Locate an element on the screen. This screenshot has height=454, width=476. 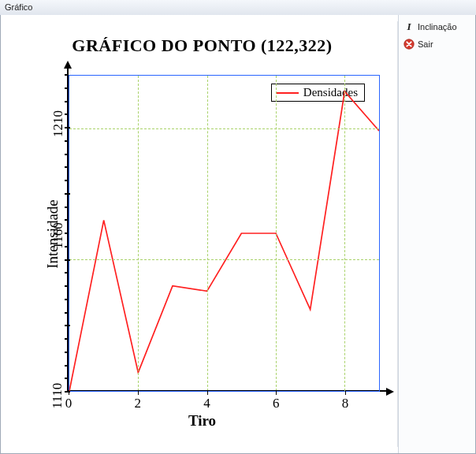
x-tick-label: 8 is located at coordinates (345, 404).